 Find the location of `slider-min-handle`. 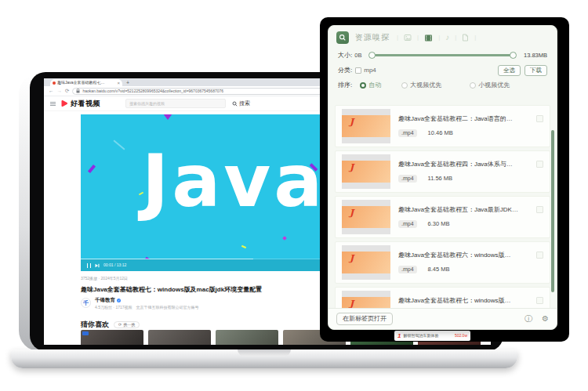

slider-min-handle is located at coordinates (372, 55).